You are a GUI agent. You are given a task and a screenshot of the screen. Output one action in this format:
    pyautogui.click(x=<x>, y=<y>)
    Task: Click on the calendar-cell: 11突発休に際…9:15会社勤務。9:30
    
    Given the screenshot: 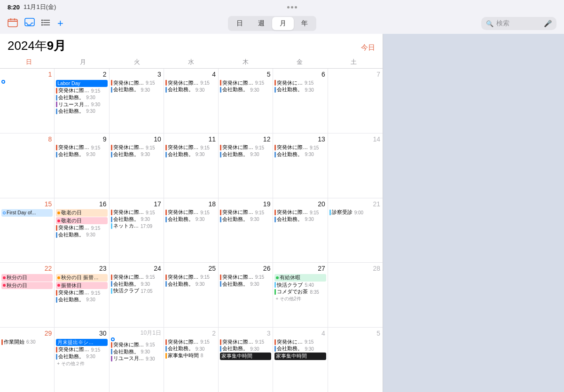 What is the action you would take?
    pyautogui.click(x=191, y=165)
    